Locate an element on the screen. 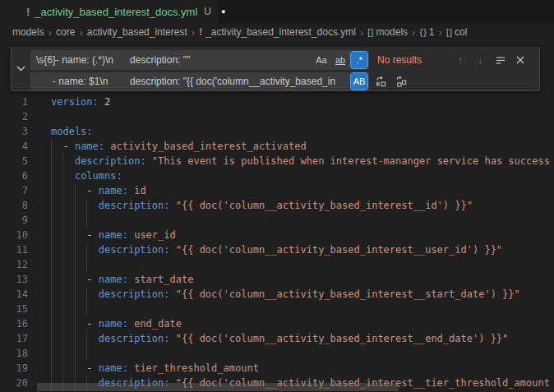  code-text: - name: tier_threshold_amount is located at coordinates (155, 368).